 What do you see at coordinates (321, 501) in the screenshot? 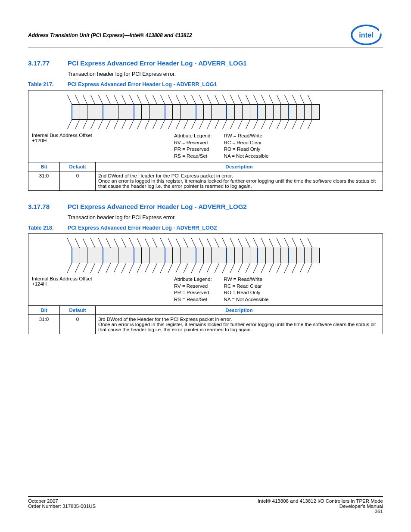
I see `footer-product: Intel® 413808 and 413812 I/O Controllers…` at bounding box center [321, 501].